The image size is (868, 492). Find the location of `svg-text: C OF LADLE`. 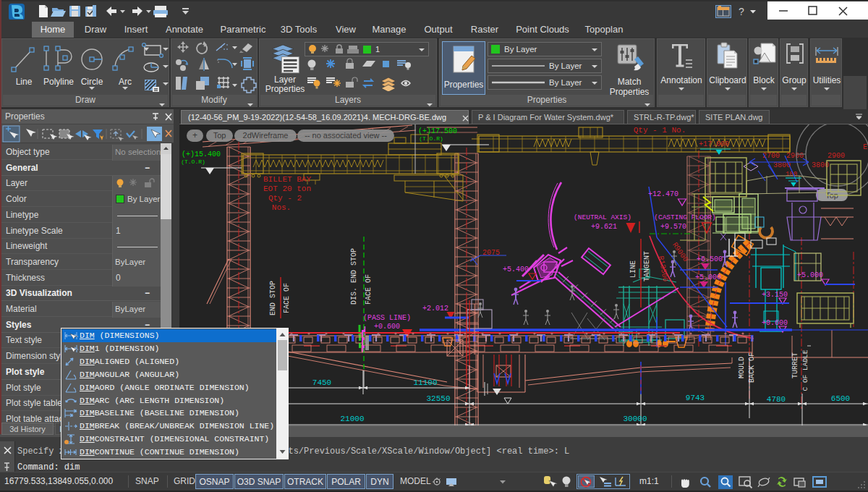

svg-text: C OF LADLE is located at coordinates (806, 370).